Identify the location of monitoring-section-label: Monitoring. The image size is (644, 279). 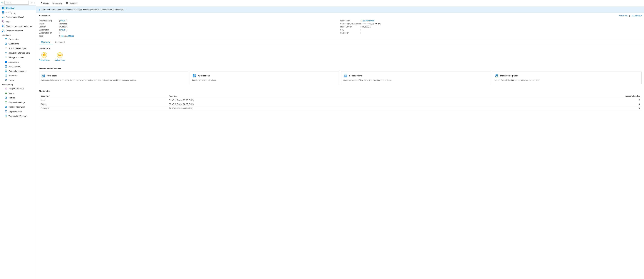
(8, 85).